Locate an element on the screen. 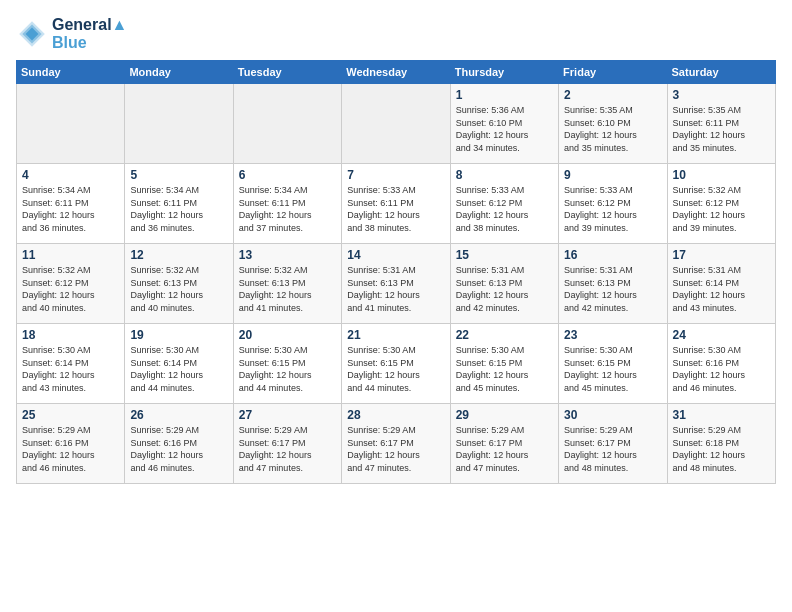  day-of-week-header: Wednesday is located at coordinates (396, 72).